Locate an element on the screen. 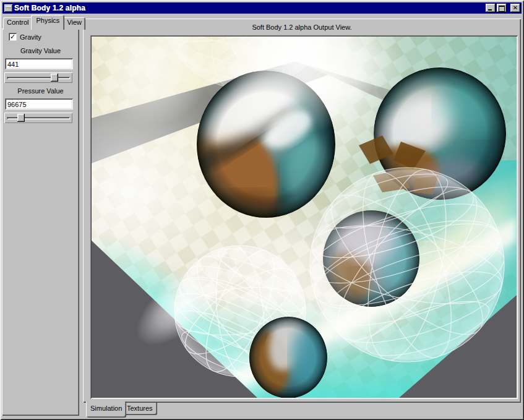 The width and height of the screenshot is (524, 420). physics-panel: ✓ Gravity Gravity Value Pressure Value is located at coordinates (41, 222).